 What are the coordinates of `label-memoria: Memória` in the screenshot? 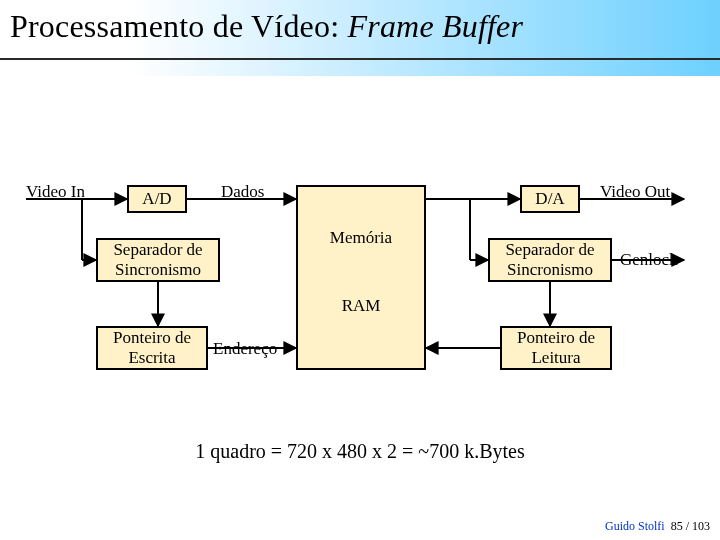 It's located at (361, 238).